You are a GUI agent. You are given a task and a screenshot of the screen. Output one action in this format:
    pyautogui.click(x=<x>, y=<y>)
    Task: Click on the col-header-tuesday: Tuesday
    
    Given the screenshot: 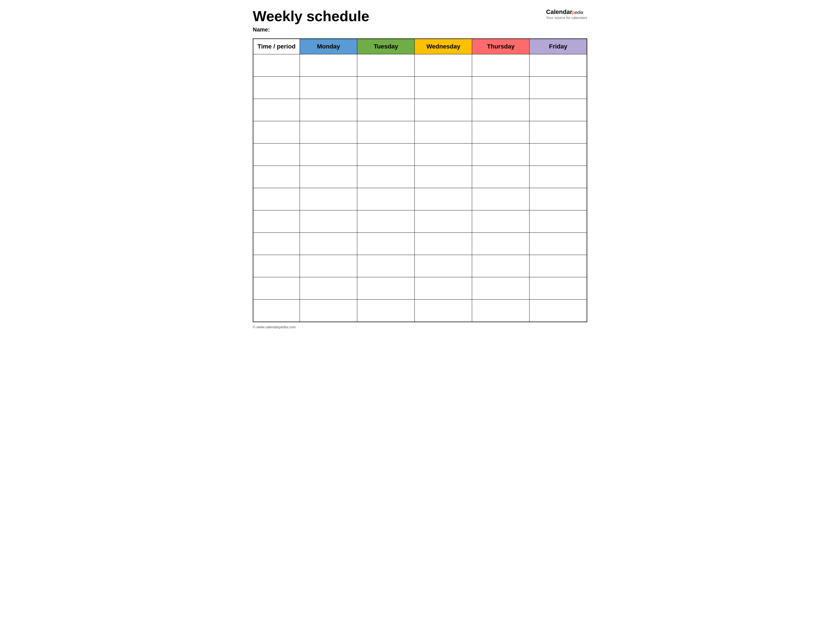 What is the action you would take?
    pyautogui.click(x=386, y=46)
    